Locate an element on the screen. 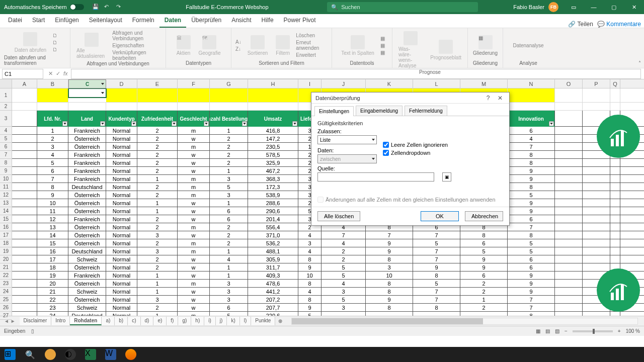 Image resolution: width=644 pixels, height=362 pixels. task-view-icon is located at coordinates (50, 354).